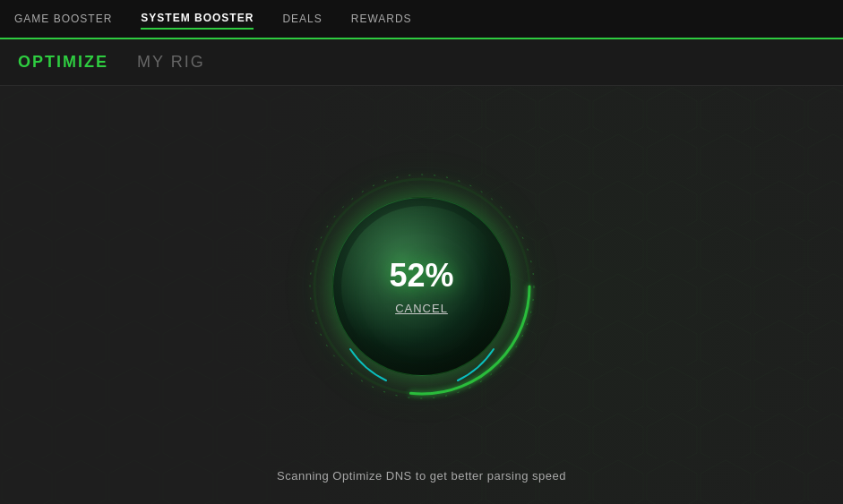  Describe the element at coordinates (302, 19) in the screenshot. I see `nav-deals: DEALS` at that location.